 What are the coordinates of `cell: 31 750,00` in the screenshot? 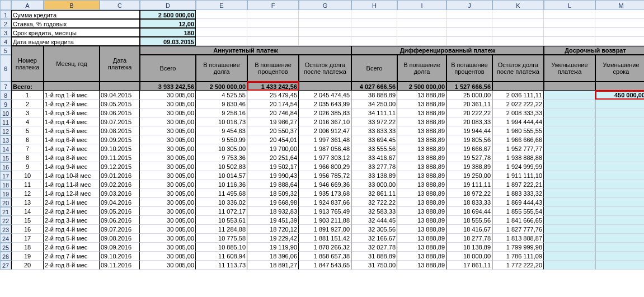 It's located at (374, 265).